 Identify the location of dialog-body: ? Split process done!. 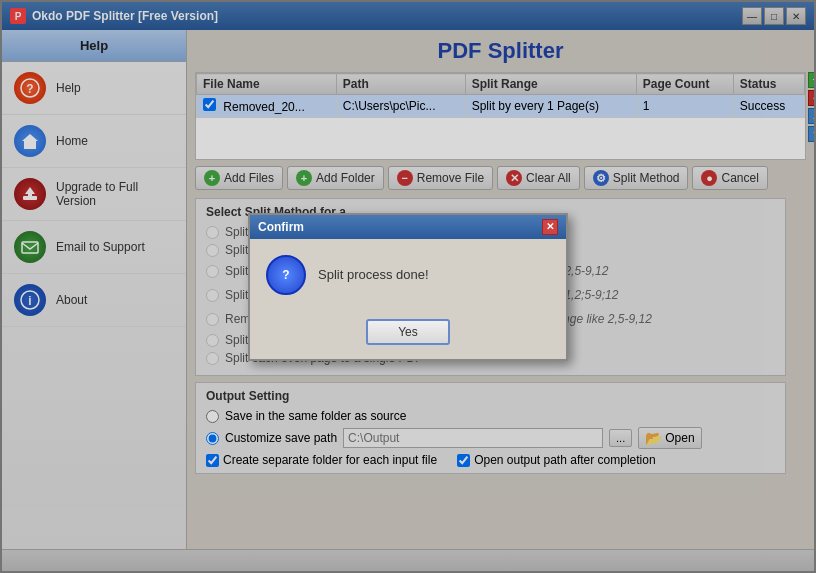
(408, 275).